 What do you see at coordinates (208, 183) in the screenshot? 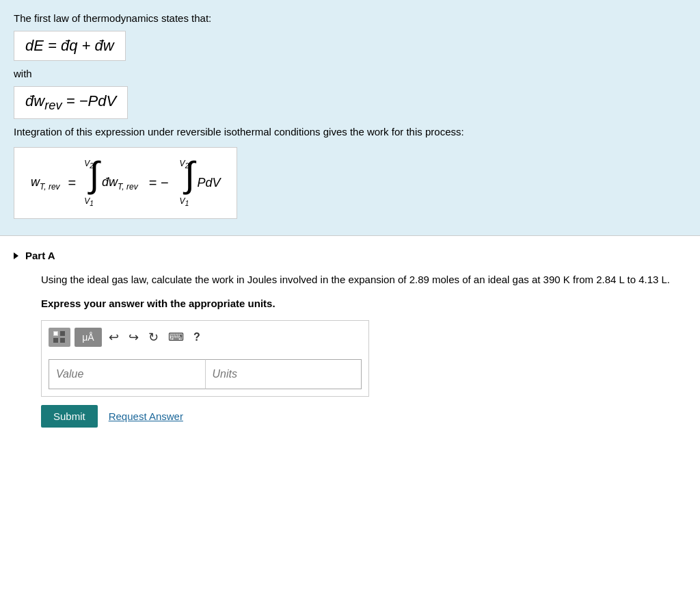
I see `integrand-2: PdV` at bounding box center [208, 183].